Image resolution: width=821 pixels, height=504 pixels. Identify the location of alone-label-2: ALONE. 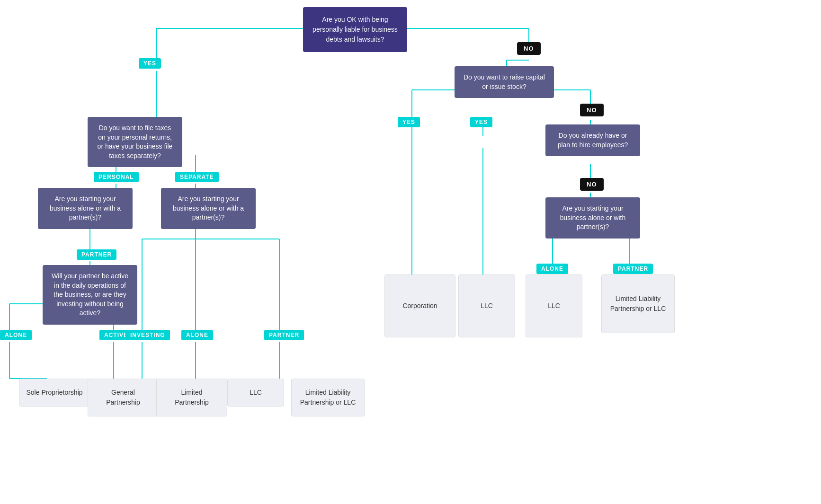
(197, 335).